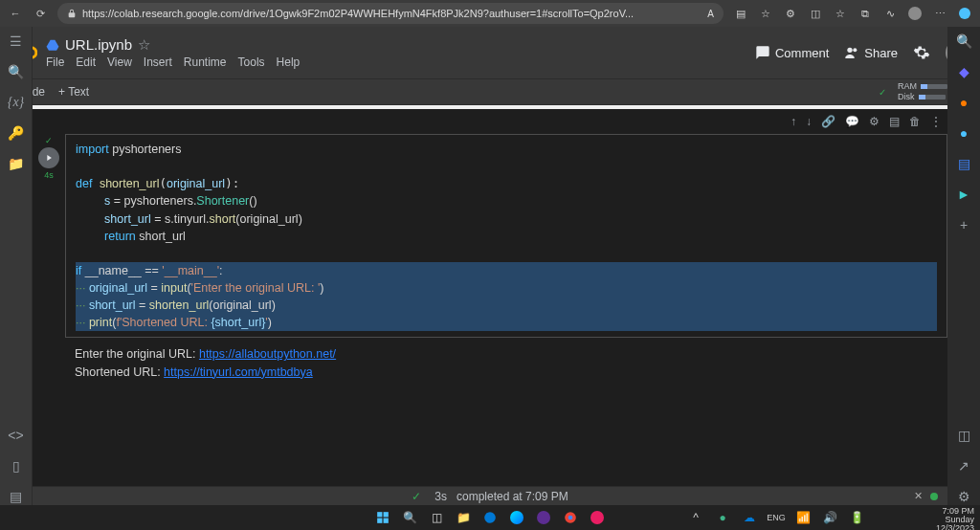 This screenshot has height=530, width=980. I want to click on menu-runtime: Runtime, so click(205, 62).